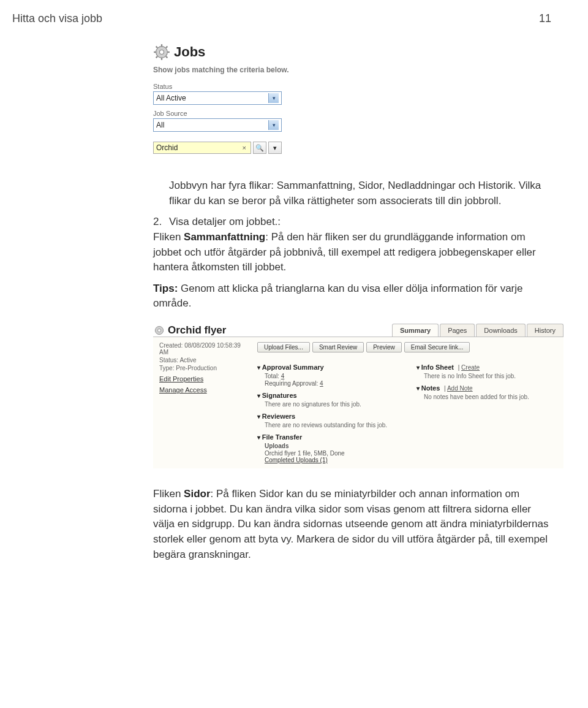 This screenshot has width=588, height=708. I want to click on file-transfer-heading: File Transfer, so click(328, 437).